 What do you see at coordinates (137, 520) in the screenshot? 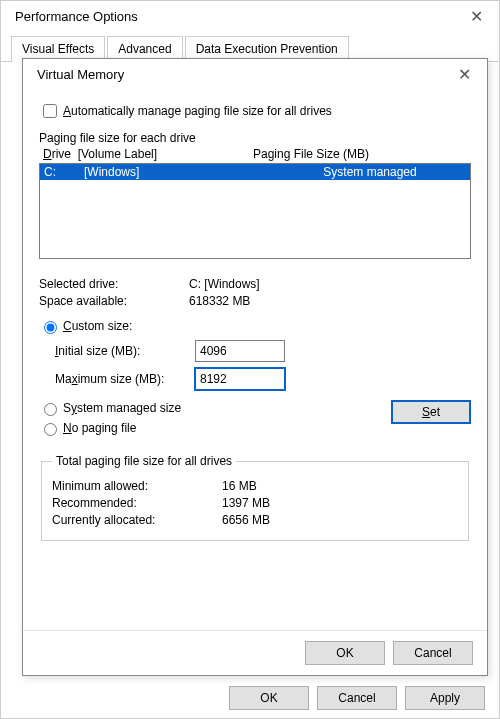
I see `current-label: Currently allocated:` at bounding box center [137, 520].